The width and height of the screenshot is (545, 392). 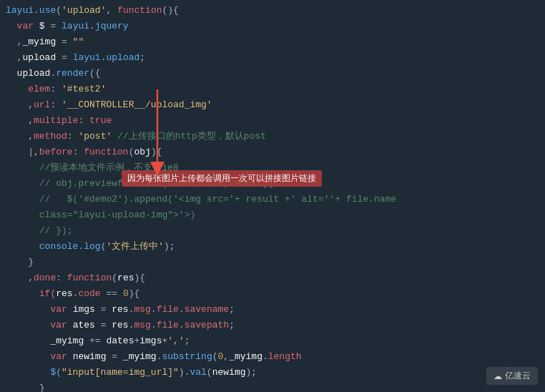 What do you see at coordinates (310, 200) in the screenshot?
I see `code-token: ' alt='` at bounding box center [310, 200].